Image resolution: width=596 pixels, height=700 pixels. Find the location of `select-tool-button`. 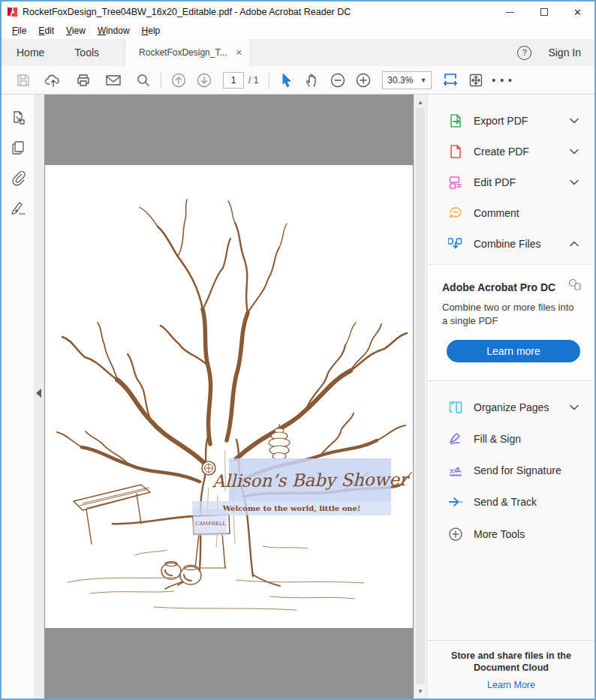

select-tool-button is located at coordinates (287, 80).